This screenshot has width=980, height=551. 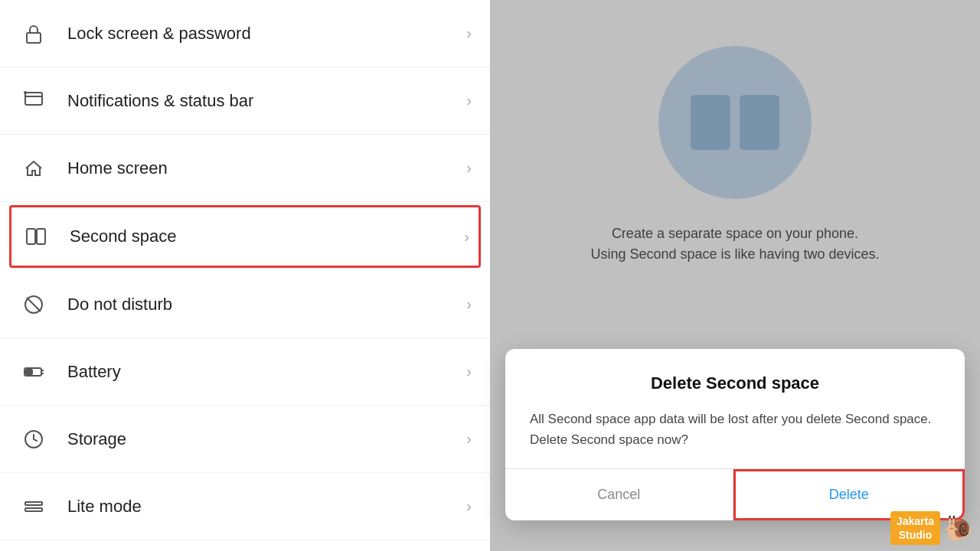 I want to click on notifications-chevron: ›, so click(x=469, y=101).